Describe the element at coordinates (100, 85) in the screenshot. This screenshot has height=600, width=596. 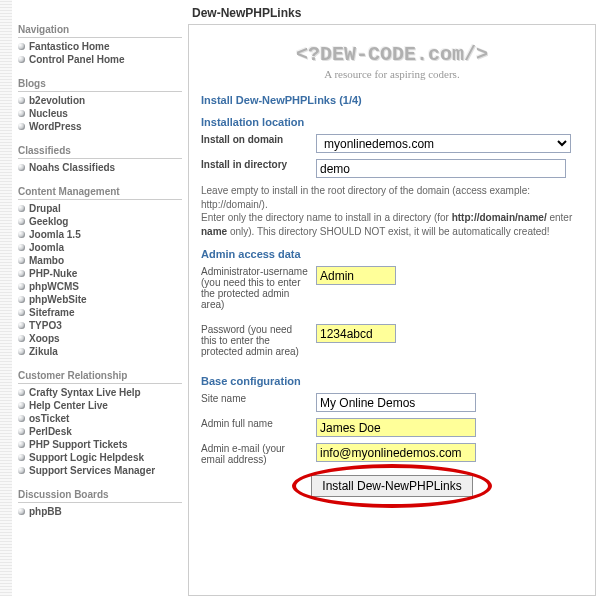
I see `nav-heading: Blogs` at that location.